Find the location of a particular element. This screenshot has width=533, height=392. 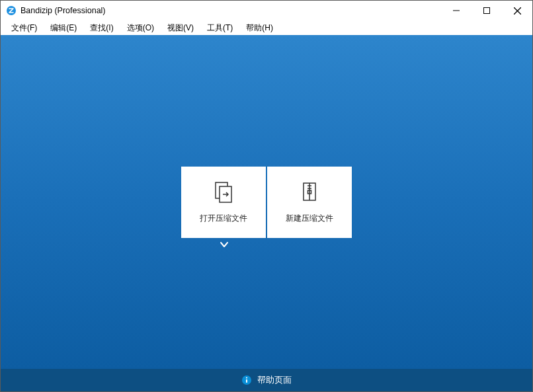

new-archive-label: 新建压缩文件 is located at coordinates (309, 218).